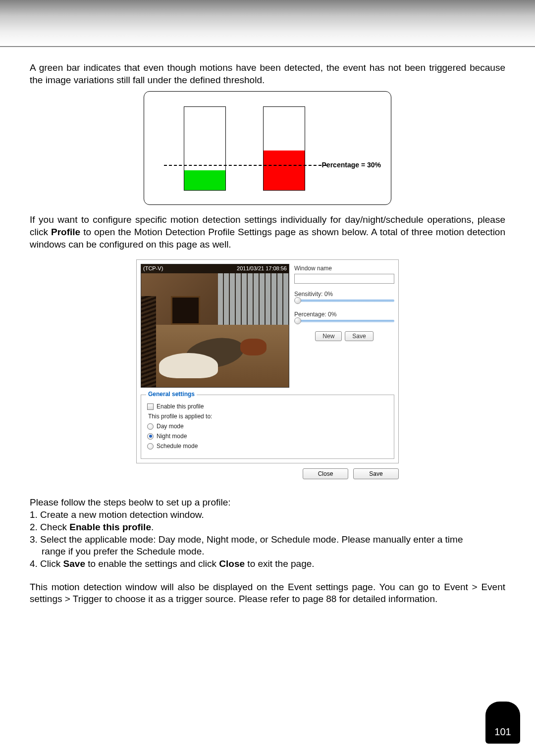 The image size is (535, 756). What do you see at coordinates (268, 515) in the screenshot?
I see `step-1: 1. Create a new motion detection window.` at bounding box center [268, 515].